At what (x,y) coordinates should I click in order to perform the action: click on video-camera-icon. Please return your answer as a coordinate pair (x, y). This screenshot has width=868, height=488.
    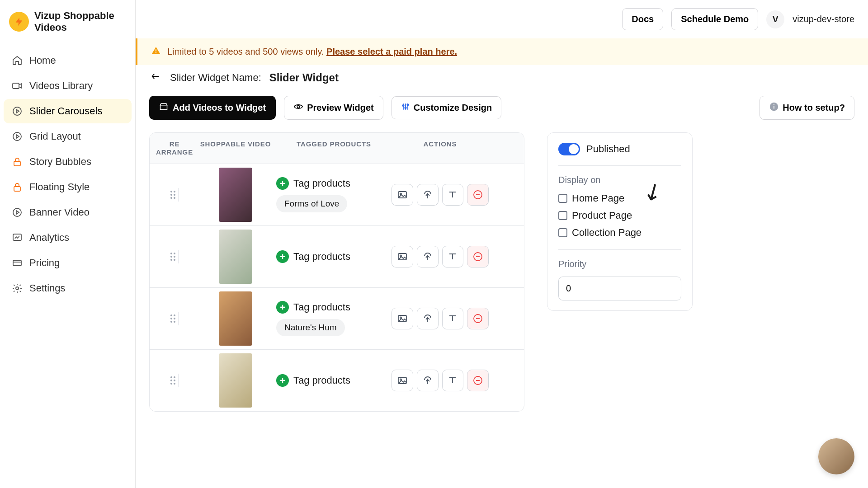
    Looking at the image, I should click on (17, 86).